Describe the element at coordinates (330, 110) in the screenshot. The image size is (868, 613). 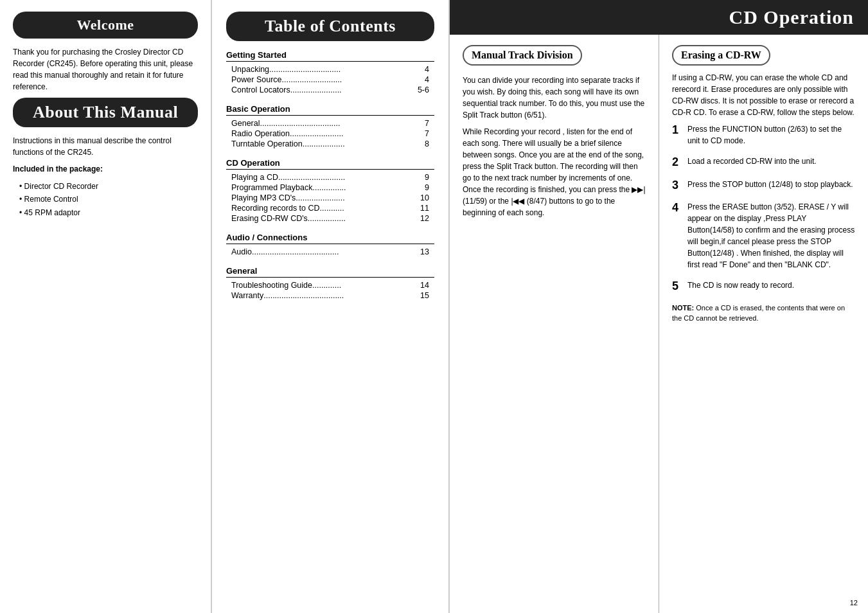
I see `toc-section-basic-operation: Basic Operation` at that location.